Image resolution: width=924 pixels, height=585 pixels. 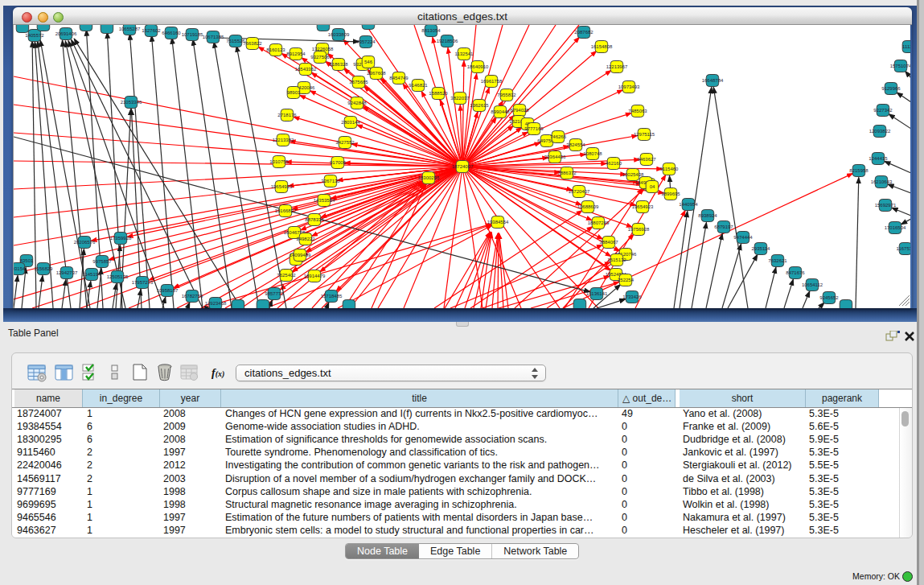 What do you see at coordinates (812, 285) in the screenshot?
I see `svg-text: 10654112` at bounding box center [812, 285].